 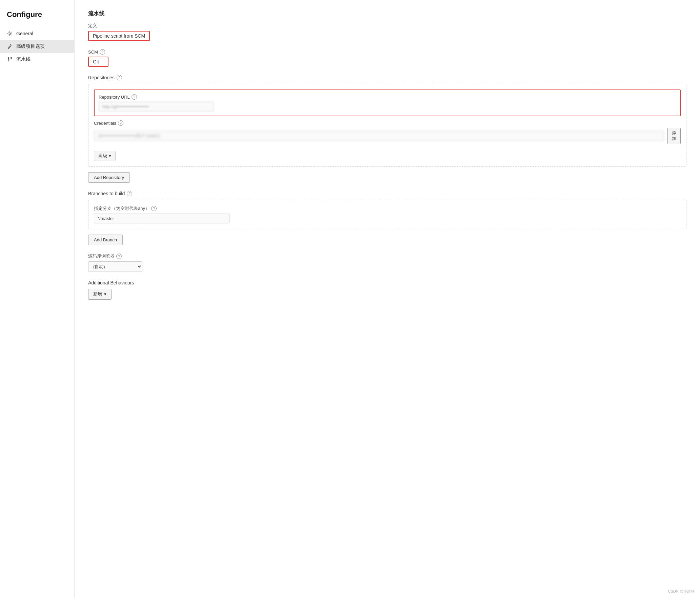 What do you see at coordinates (387, 208) in the screenshot?
I see `branch-spec-label: 指定分支（为空时代表any） ?` at bounding box center [387, 208].